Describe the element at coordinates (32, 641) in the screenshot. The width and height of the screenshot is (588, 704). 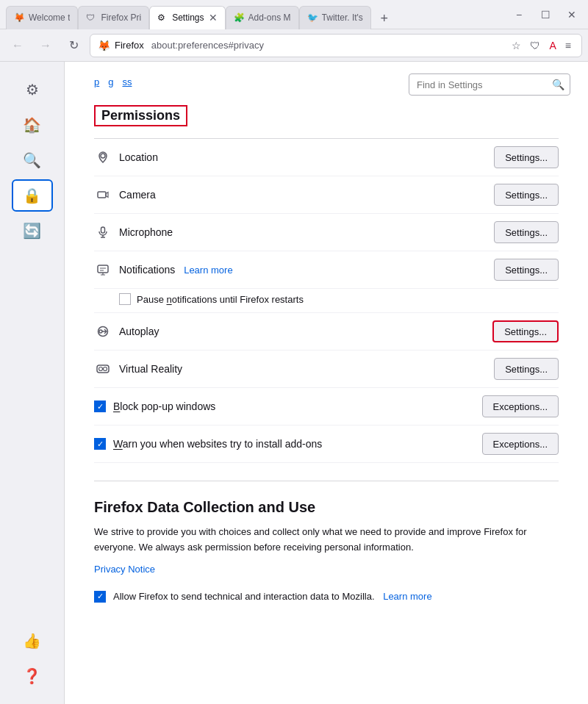
I see `sidebar-item-help: 👍` at that location.